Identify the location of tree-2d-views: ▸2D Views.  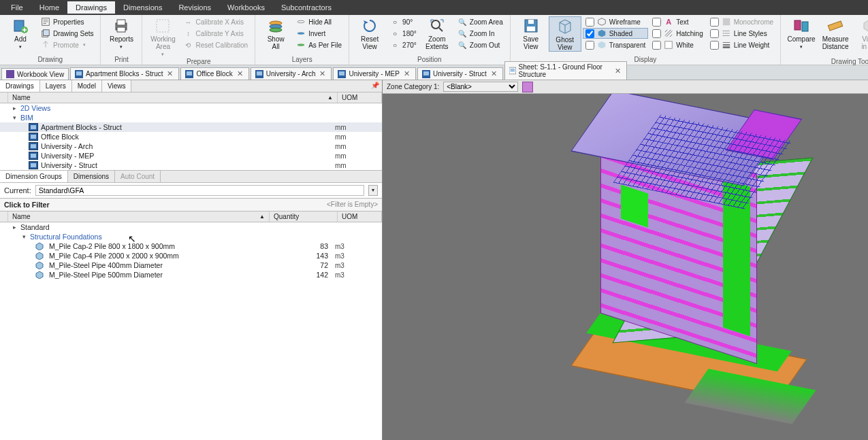
(191, 108).